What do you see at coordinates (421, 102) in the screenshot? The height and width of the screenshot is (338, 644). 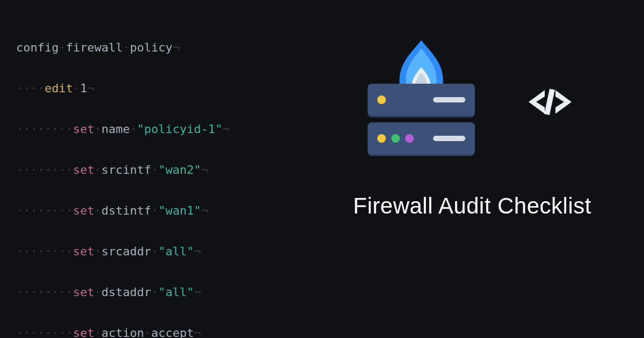 I see `firewall-server-icon` at bounding box center [421, 102].